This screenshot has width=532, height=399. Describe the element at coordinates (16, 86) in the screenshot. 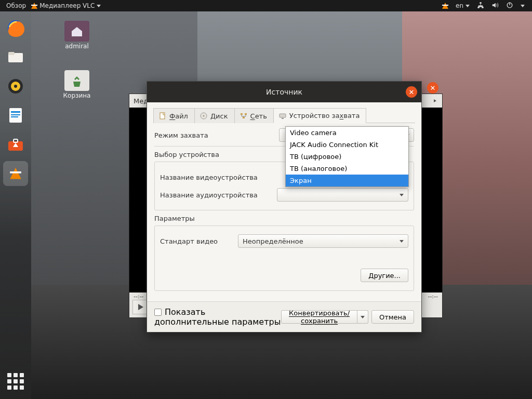

I see `dock-rhythmbox` at that location.